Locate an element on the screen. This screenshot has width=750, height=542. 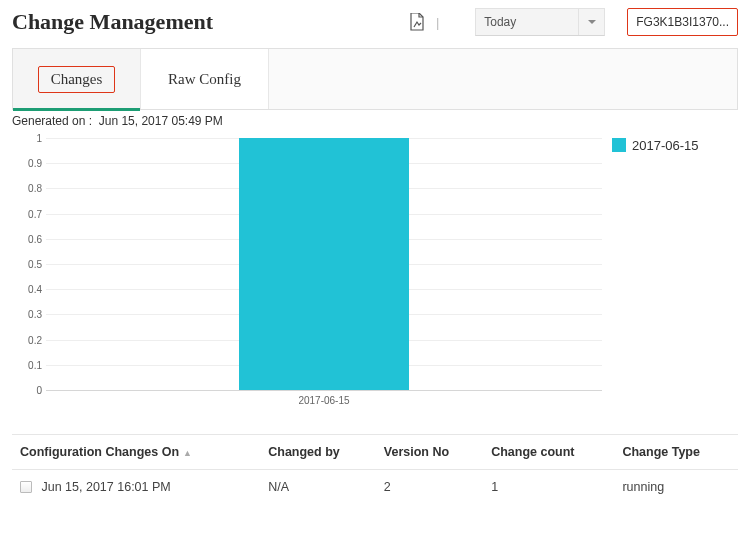
col-change-count: Change count is located at coordinates (548, 452).